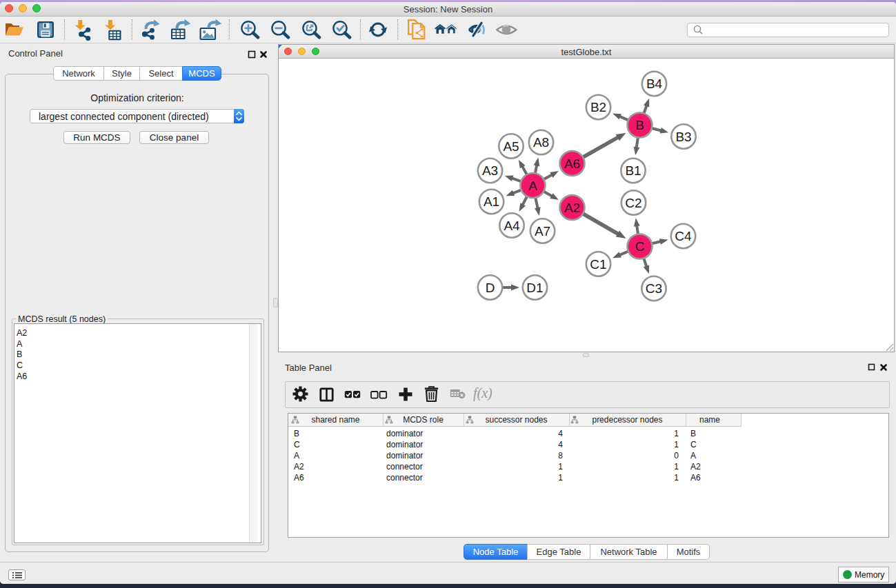 The width and height of the screenshot is (896, 588). What do you see at coordinates (490, 288) in the screenshot?
I see `svg-text: D` at bounding box center [490, 288].